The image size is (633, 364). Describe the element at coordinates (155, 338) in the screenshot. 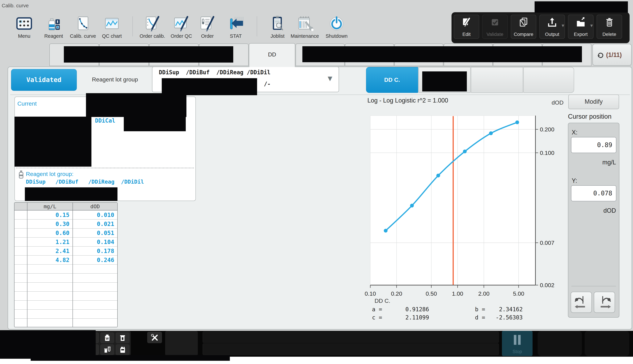

I see `tools-button` at that location.